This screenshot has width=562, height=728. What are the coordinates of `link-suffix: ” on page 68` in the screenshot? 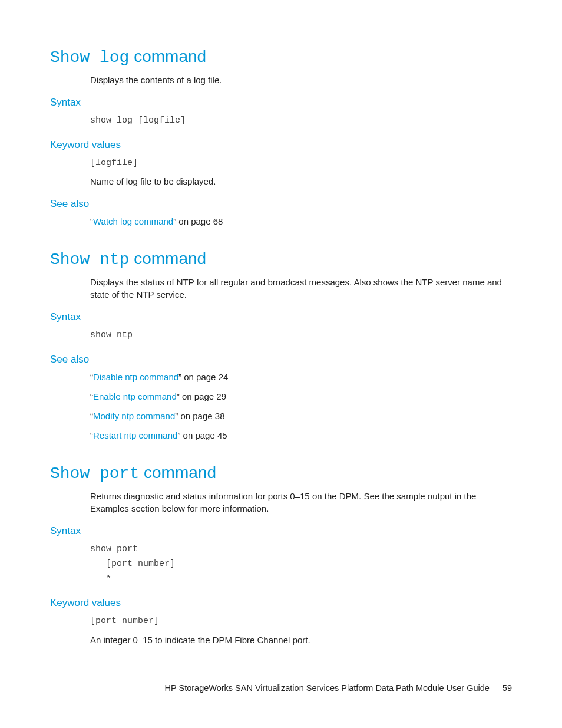 It's located at (198, 222).